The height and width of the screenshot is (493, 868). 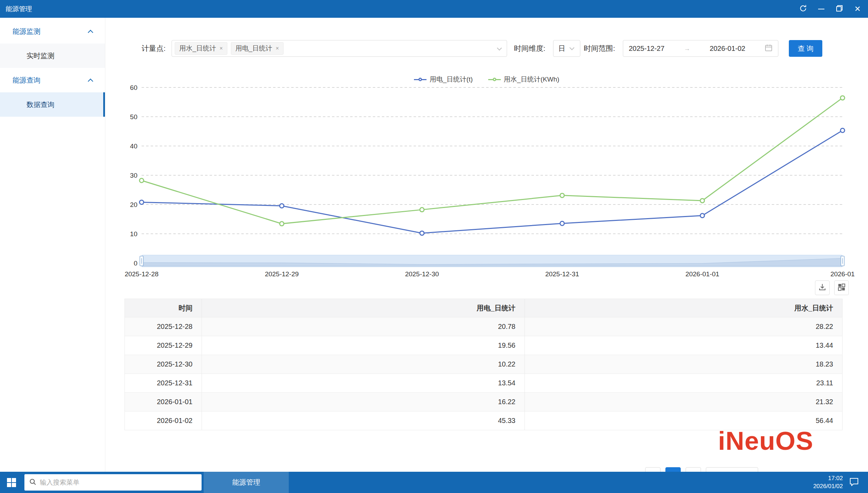 I want to click on x-axis-tick-label: 2025-12-30, so click(x=422, y=274).